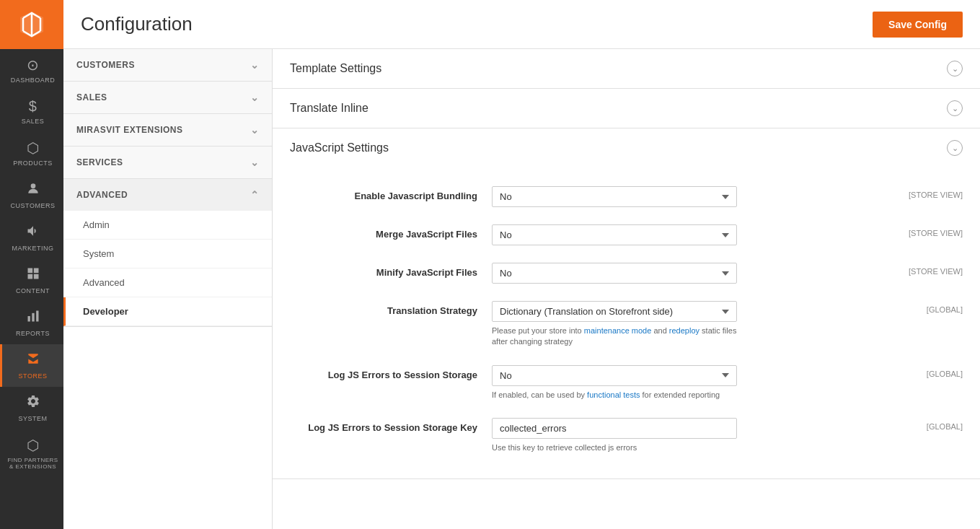 The height and width of the screenshot is (529, 980). What do you see at coordinates (100, 162) in the screenshot?
I see `sidebar-section-services-label: SERVICES` at bounding box center [100, 162].